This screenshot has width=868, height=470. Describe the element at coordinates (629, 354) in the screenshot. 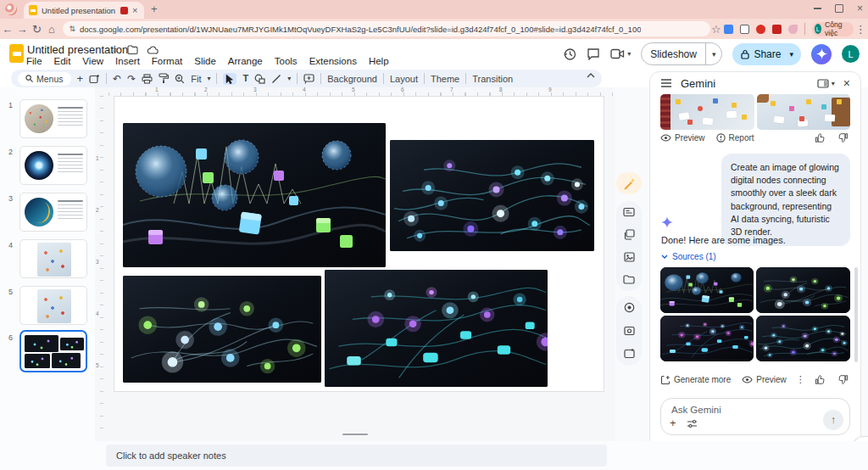

I see `rail-add-box-icon` at that location.